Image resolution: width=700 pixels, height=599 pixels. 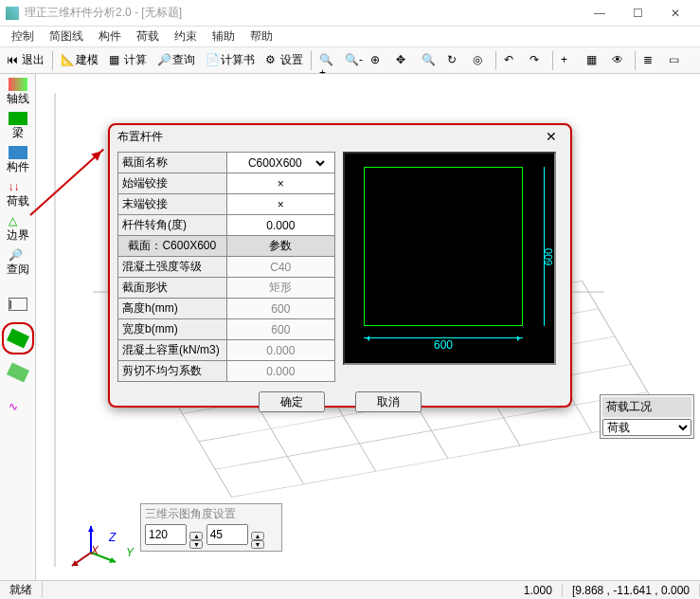 I want to click on angle-b-input, so click(x=227, y=535).